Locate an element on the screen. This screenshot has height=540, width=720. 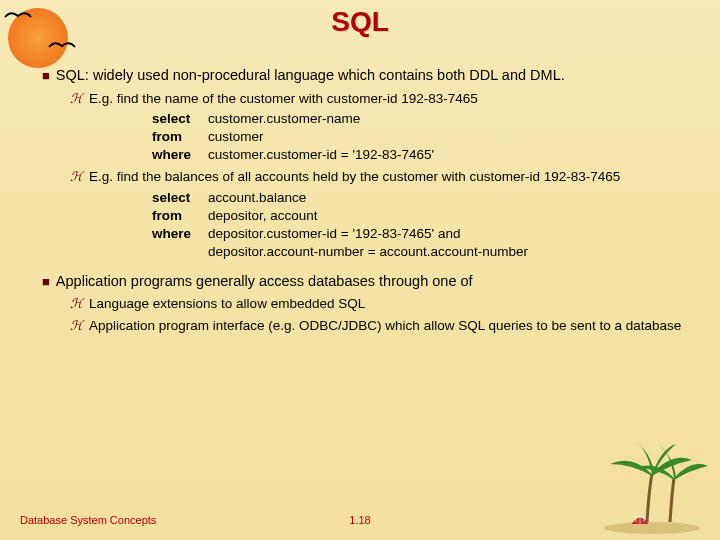
code-value: depositor, account is located at coordinates (263, 216).